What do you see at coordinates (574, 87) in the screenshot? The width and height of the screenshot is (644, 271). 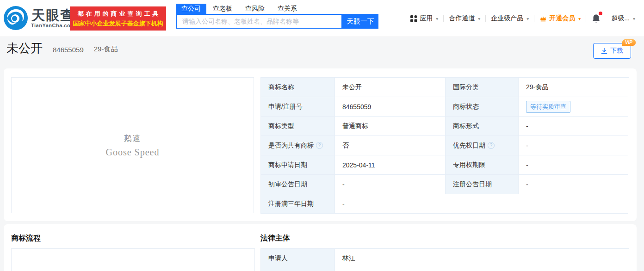 I see `detail-value: 29-食品` at bounding box center [574, 87].